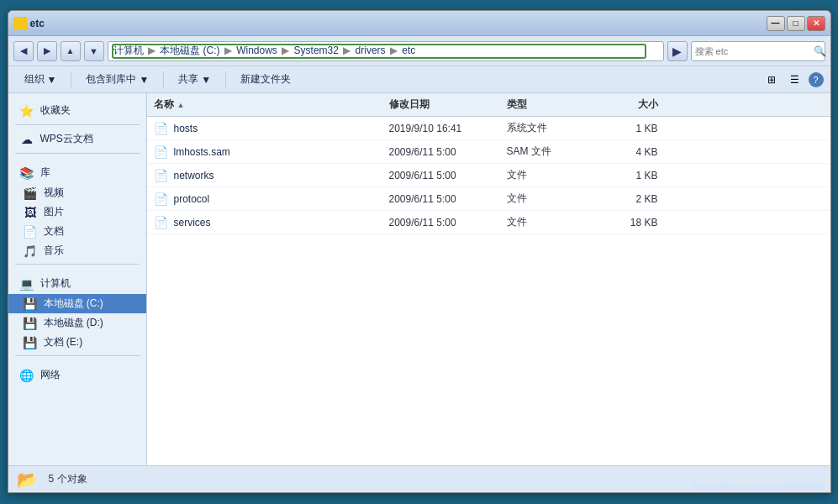  Describe the element at coordinates (419, 24) in the screenshot. I see `title-bar: etc — □ ✕` at that location.